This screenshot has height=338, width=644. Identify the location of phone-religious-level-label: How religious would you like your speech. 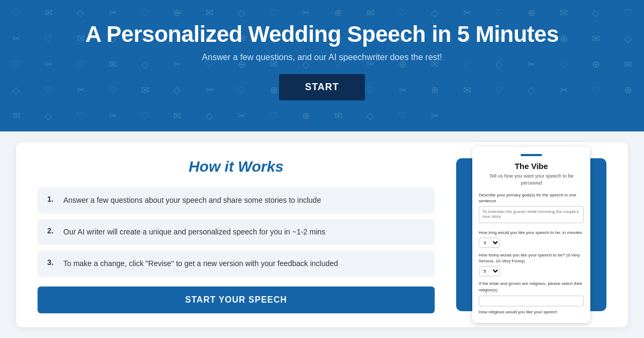
(531, 312).